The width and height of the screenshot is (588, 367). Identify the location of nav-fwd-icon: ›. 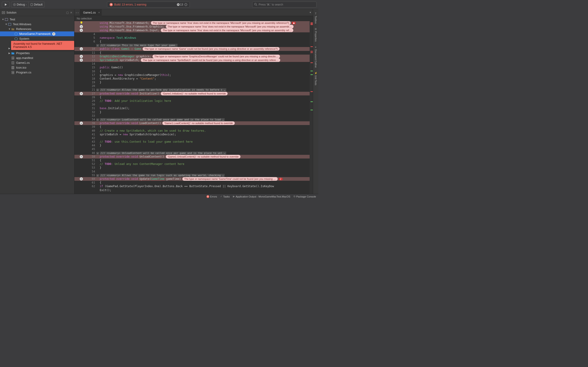
(78, 13).